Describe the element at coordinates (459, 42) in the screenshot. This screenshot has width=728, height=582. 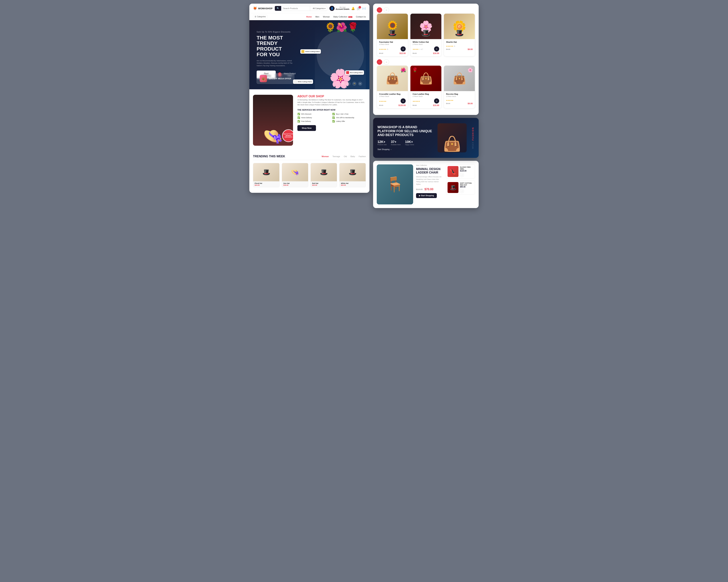
I see `hat-name-3: Shartin Hat` at that location.